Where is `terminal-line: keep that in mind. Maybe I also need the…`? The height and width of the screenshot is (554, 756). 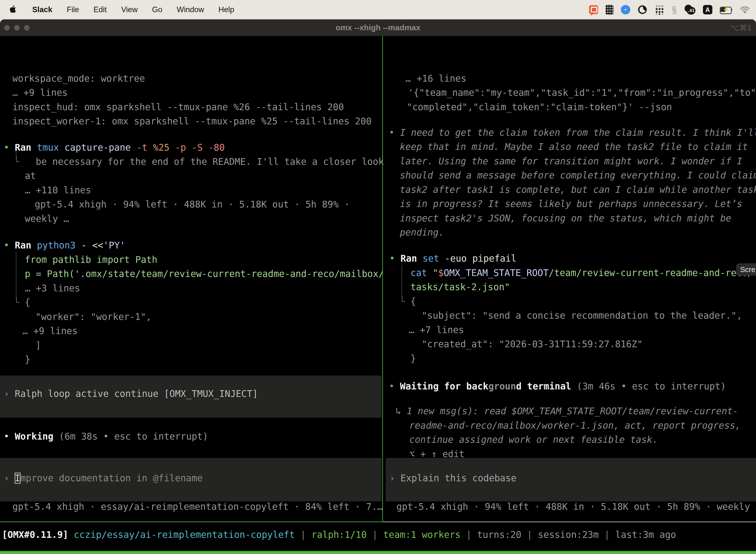 terminal-line: keep that in mind. Maybe I also need the… is located at coordinates (574, 147).